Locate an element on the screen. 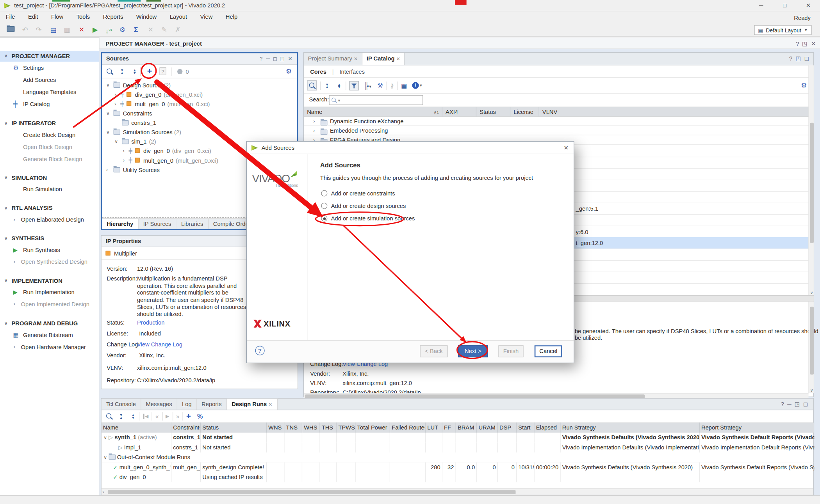 The width and height of the screenshot is (820, 504). nav-generate-block-design: Generate Block Design is located at coordinates (50, 159).